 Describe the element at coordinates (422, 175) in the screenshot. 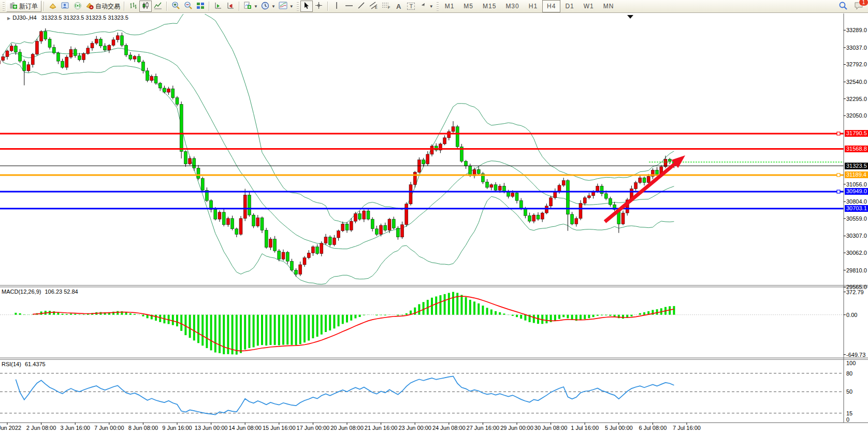

I see `horizontal-line-31189.4` at that location.